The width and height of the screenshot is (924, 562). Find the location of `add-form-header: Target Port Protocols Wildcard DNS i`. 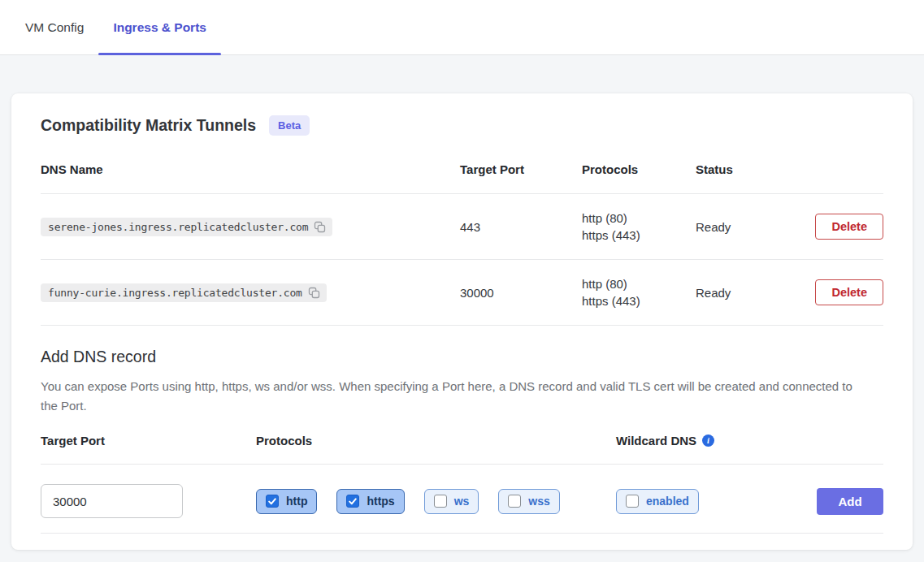

add-form-header: Target Port Protocols Wildcard DNS i is located at coordinates (462, 443).